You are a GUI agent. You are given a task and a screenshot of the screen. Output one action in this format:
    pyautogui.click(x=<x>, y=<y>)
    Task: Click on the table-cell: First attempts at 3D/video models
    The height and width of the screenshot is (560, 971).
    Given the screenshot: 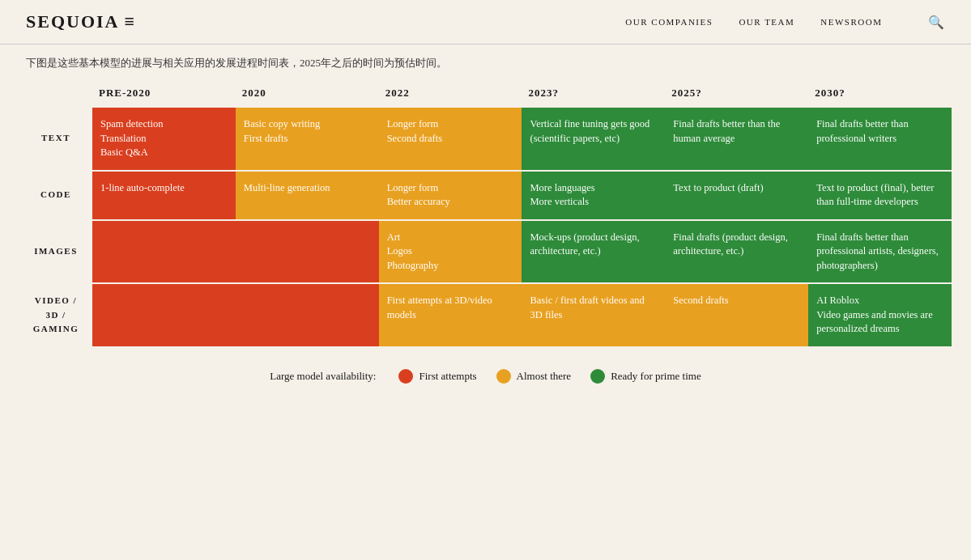 What is the action you would take?
    pyautogui.click(x=450, y=316)
    